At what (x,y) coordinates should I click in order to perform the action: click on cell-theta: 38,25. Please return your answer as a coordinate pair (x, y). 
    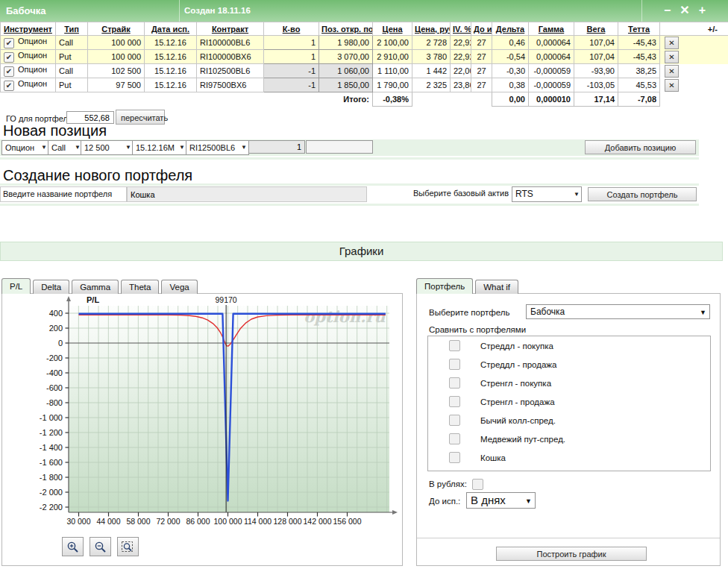
    Looking at the image, I should click on (639, 72).